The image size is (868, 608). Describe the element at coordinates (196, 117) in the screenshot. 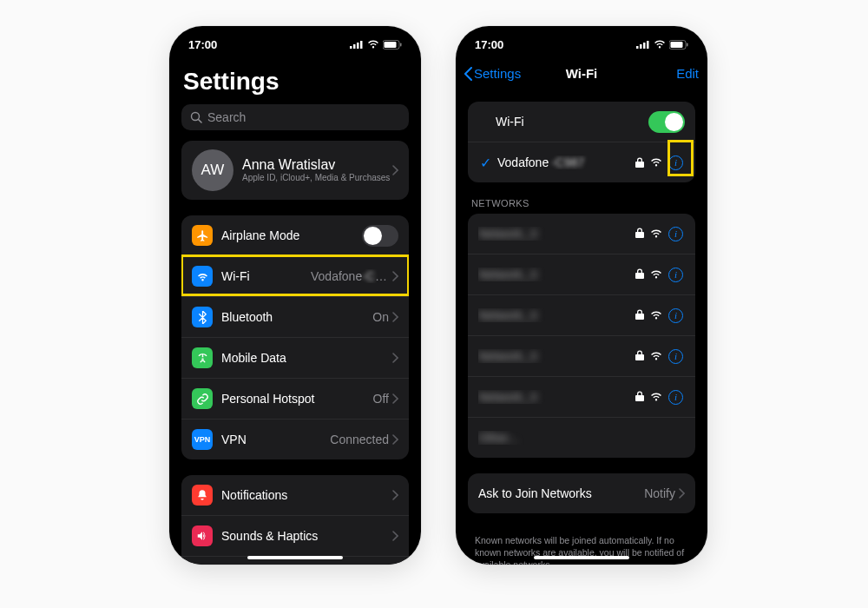

I see `search-icon` at that location.